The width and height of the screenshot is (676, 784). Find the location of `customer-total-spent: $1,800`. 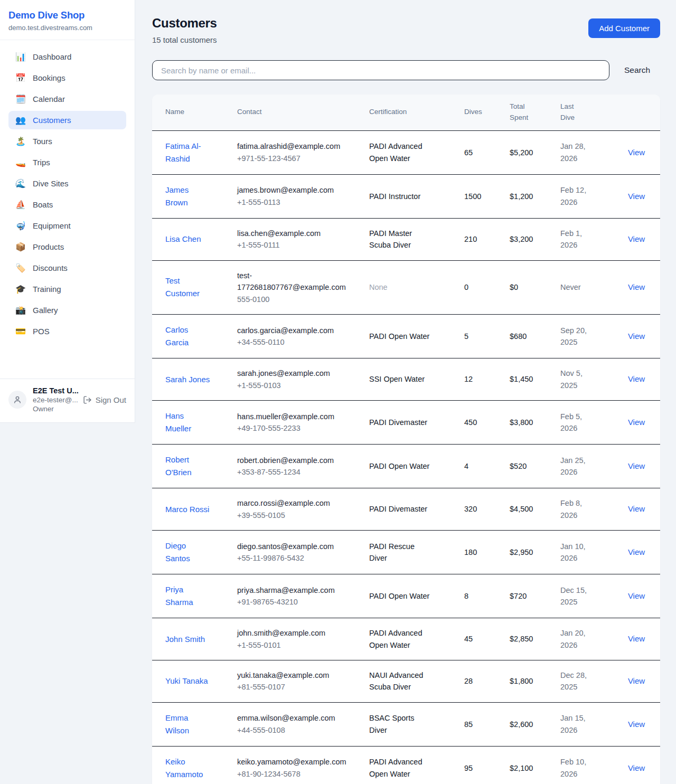

customer-total-spent: $1,800 is located at coordinates (527, 682).